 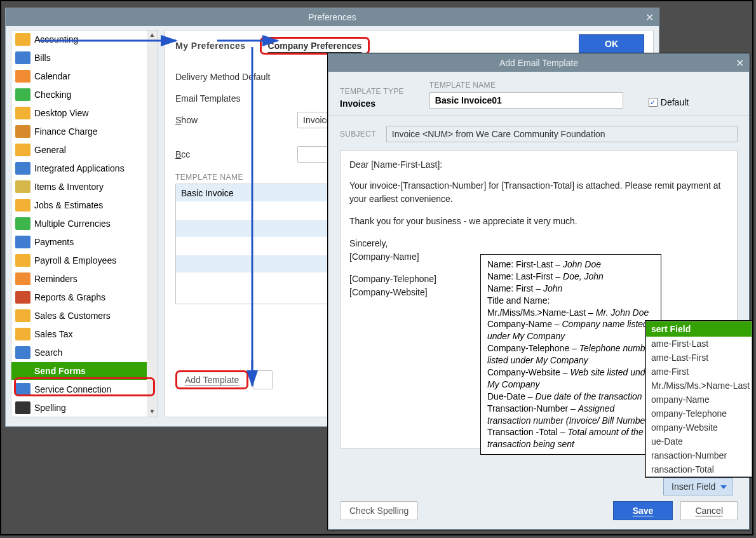 What do you see at coordinates (80, 390) in the screenshot?
I see `sidebar-item-service-connection: Service Connection` at bounding box center [80, 390].